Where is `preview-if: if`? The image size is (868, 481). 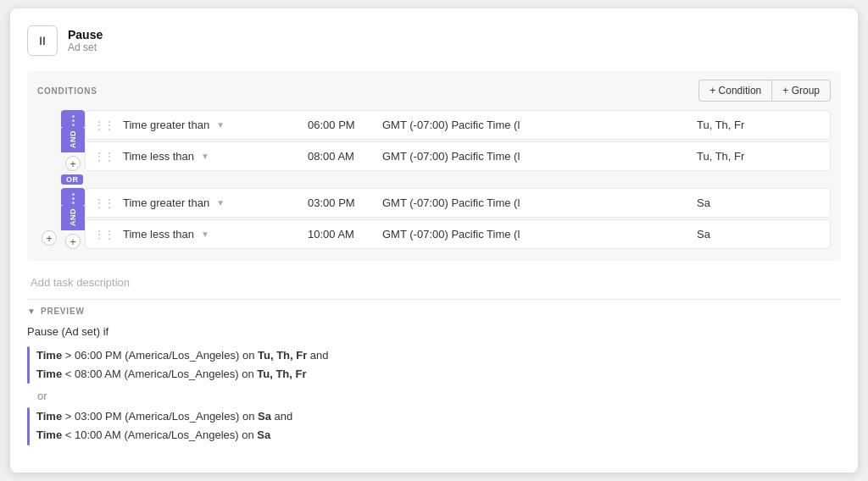 preview-if: if is located at coordinates (107, 332).